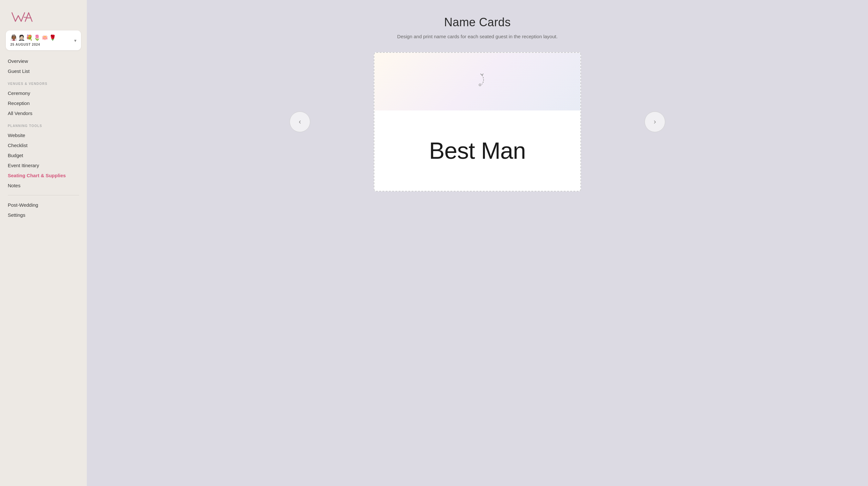 The height and width of the screenshot is (486, 868). What do you see at coordinates (43, 243) in the screenshot?
I see `sidebar: 👰🏾 🤵🏻 💐 🌷 🪷 🌹 25 AUGUST 2024 ▾ Overview …` at bounding box center [43, 243].